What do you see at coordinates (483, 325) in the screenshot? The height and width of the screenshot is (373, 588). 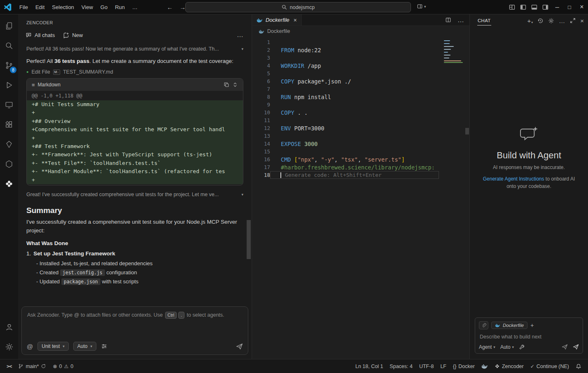 I see `attach-context-button` at bounding box center [483, 325].